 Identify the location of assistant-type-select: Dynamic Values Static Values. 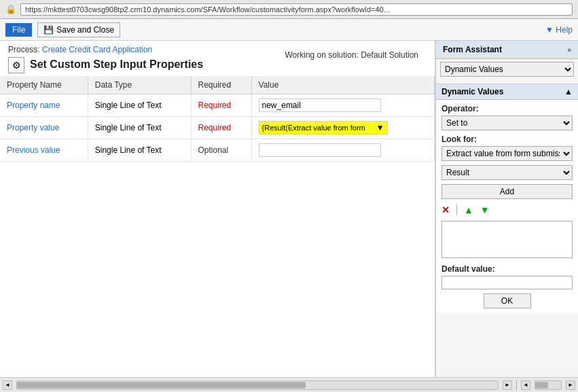
(507, 69).